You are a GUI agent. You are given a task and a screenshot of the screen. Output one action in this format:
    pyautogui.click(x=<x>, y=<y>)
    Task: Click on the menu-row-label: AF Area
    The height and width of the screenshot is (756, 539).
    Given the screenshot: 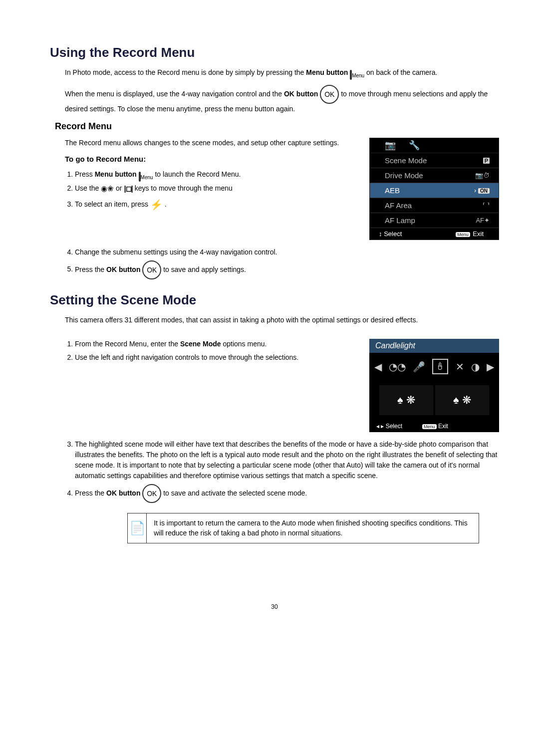 What is the action you would take?
    pyautogui.click(x=398, y=206)
    